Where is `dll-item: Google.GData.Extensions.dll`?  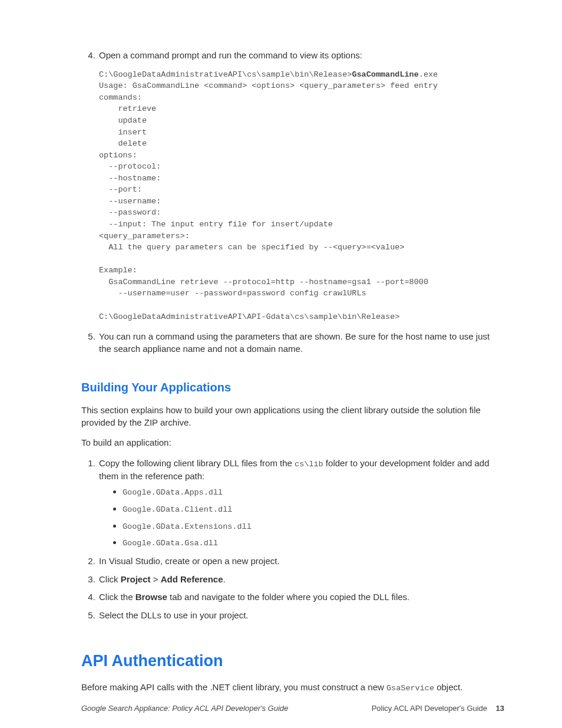 dll-item: Google.GData.Extensions.dll is located at coordinates (313, 526).